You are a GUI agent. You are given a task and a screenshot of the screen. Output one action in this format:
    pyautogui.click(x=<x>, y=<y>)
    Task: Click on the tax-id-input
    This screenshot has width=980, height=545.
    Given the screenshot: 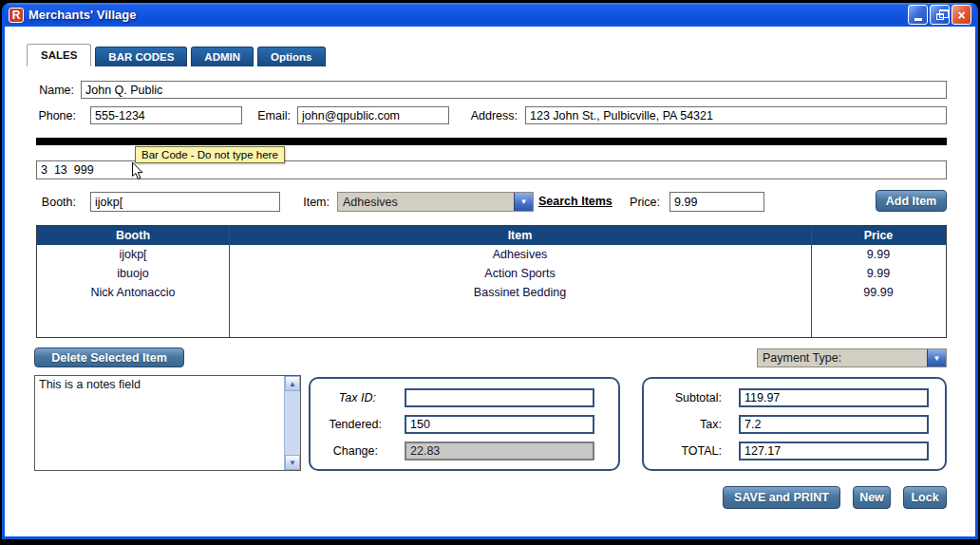 What is the action you would take?
    pyautogui.click(x=499, y=398)
    